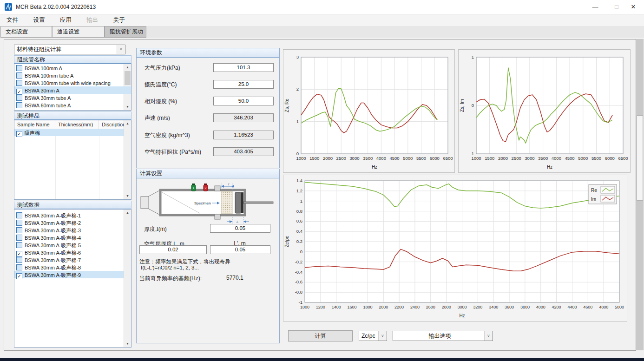 The height and width of the screenshot is (361, 644). Describe the element at coordinates (170, 268) in the screenshot. I see `note-line2: f(L-L')=nC0/2 n=1, 2, 3...` at that location.